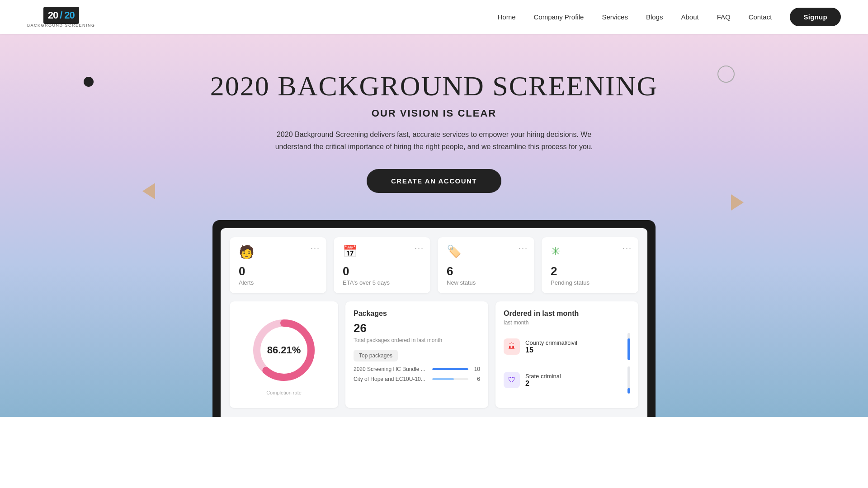 This screenshot has height=488, width=868. Describe the element at coordinates (434, 355) in the screenshot. I see `bottom-cards-row: 86.21% Completion rate Packages 26 Total…` at that location.